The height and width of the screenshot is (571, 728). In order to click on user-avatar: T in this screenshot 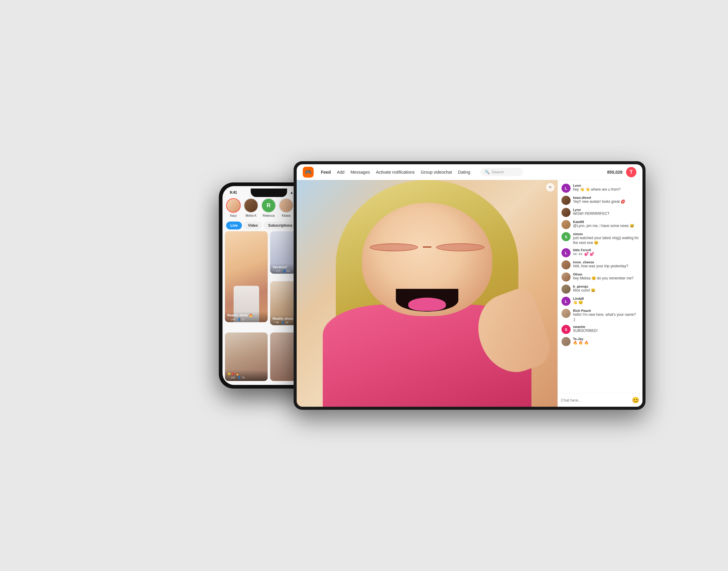, I will do `click(631, 172)`.